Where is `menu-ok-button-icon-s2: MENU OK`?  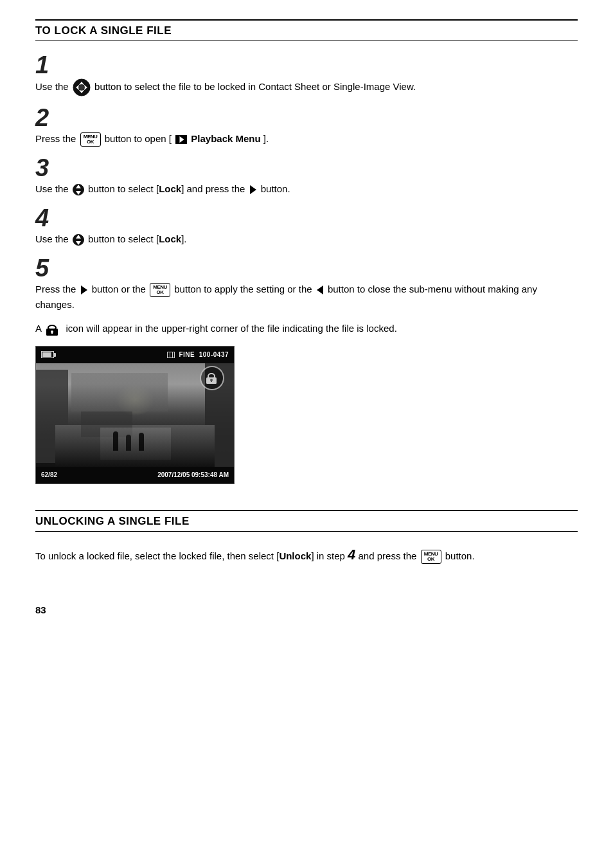 menu-ok-button-icon-s2: MENU OK is located at coordinates (431, 557).